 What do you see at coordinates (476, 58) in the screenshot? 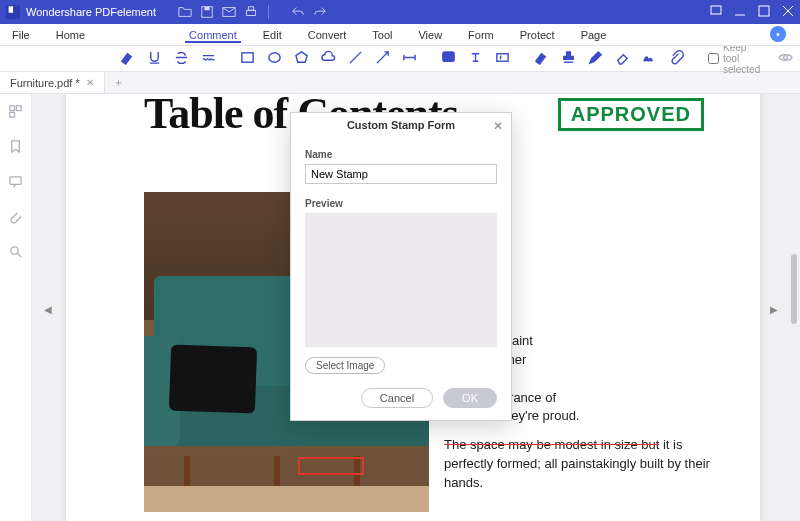
I see `typewriter-icon` at bounding box center [476, 58].